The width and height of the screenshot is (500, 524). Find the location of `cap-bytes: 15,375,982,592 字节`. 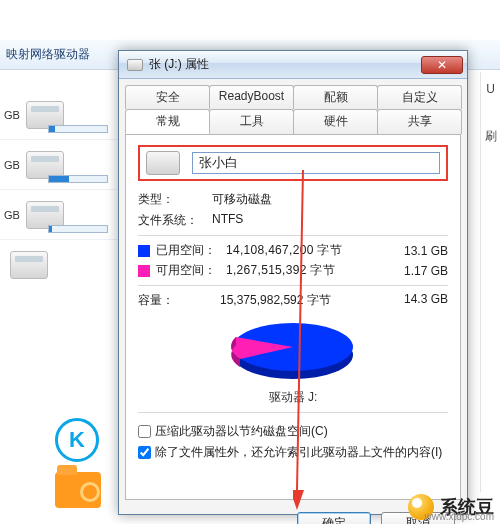

cap-bytes: 15,375,982,592 字节 is located at coordinates (306, 300).